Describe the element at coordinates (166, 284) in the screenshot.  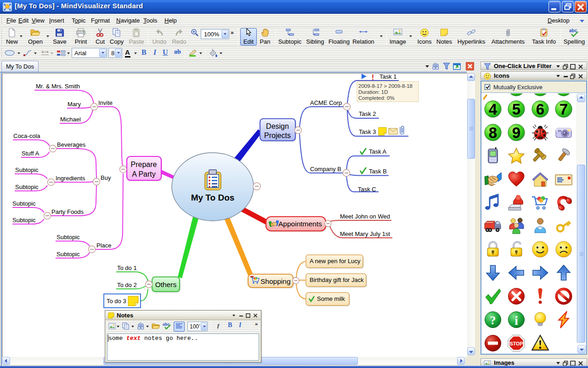
I see `svg-text: Others` at that location.